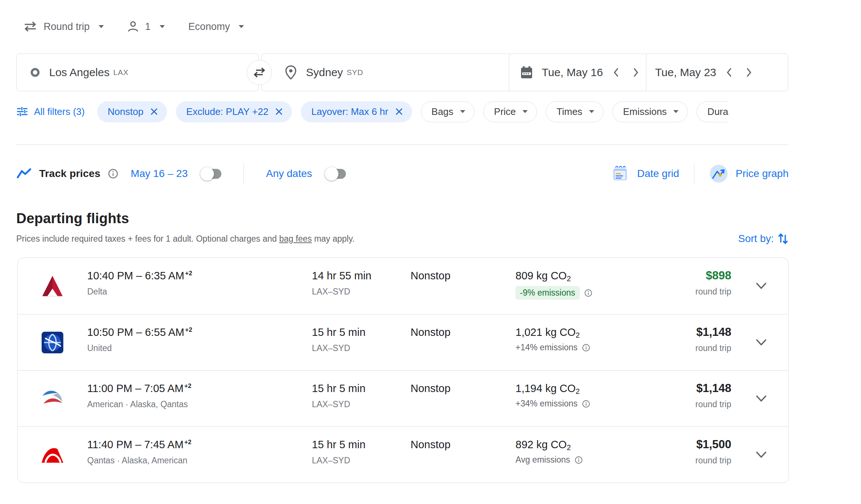 This screenshot has height=504, width=861. Describe the element at coordinates (234, 112) in the screenshot. I see `filter-chip-exclude-play: Exclude: PLAY +22` at that location.